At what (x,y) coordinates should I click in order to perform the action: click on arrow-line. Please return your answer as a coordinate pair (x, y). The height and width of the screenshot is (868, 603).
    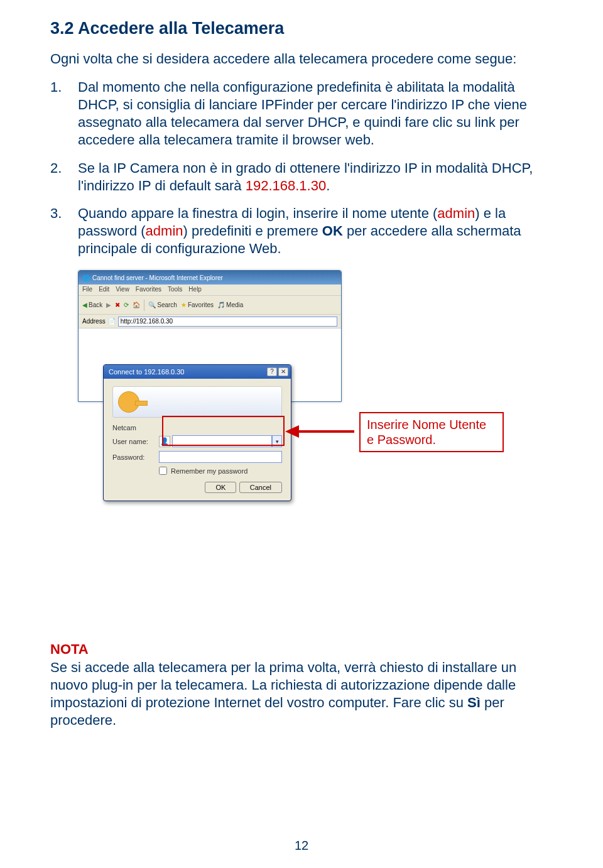
    Looking at the image, I should click on (327, 431).